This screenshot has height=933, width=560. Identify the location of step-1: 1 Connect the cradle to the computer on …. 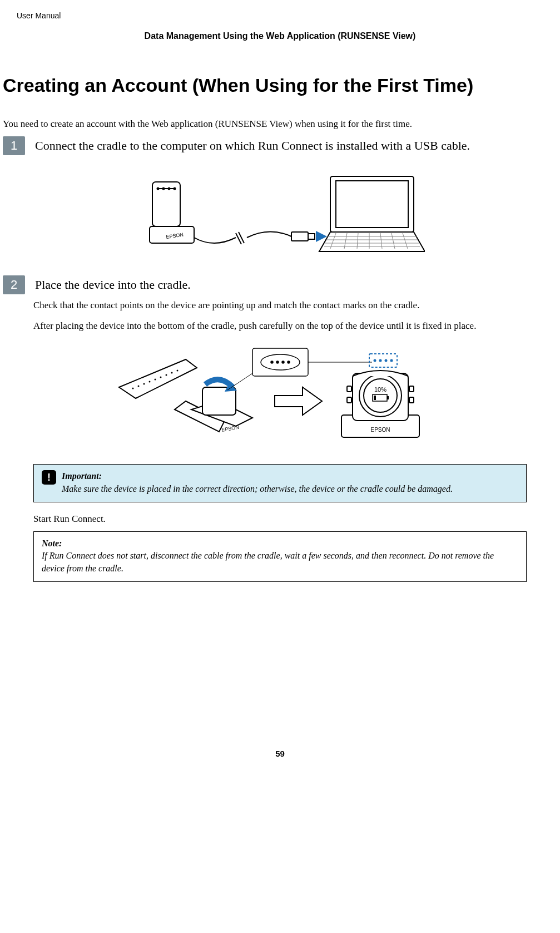
(280, 146).